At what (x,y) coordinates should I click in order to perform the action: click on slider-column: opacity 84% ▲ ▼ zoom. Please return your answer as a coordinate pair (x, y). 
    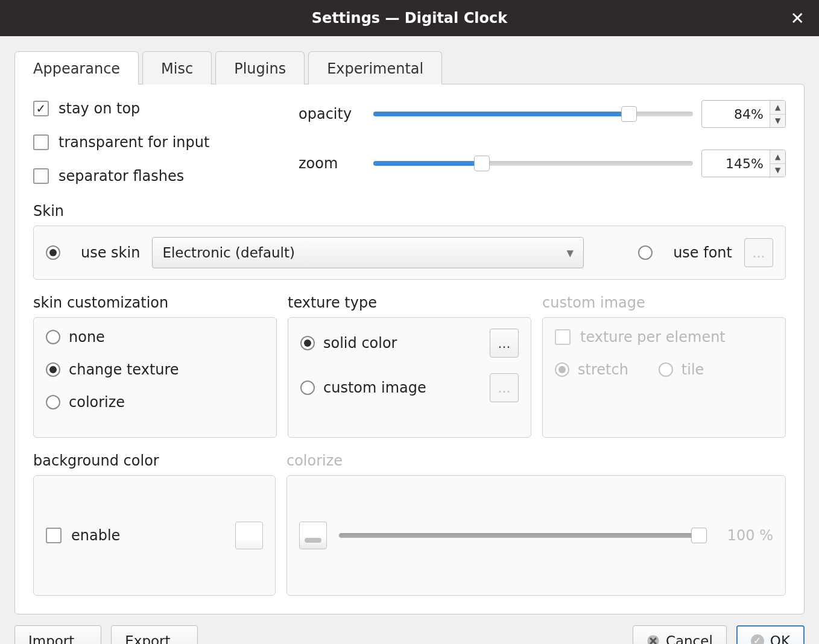
    Looking at the image, I should click on (542, 139).